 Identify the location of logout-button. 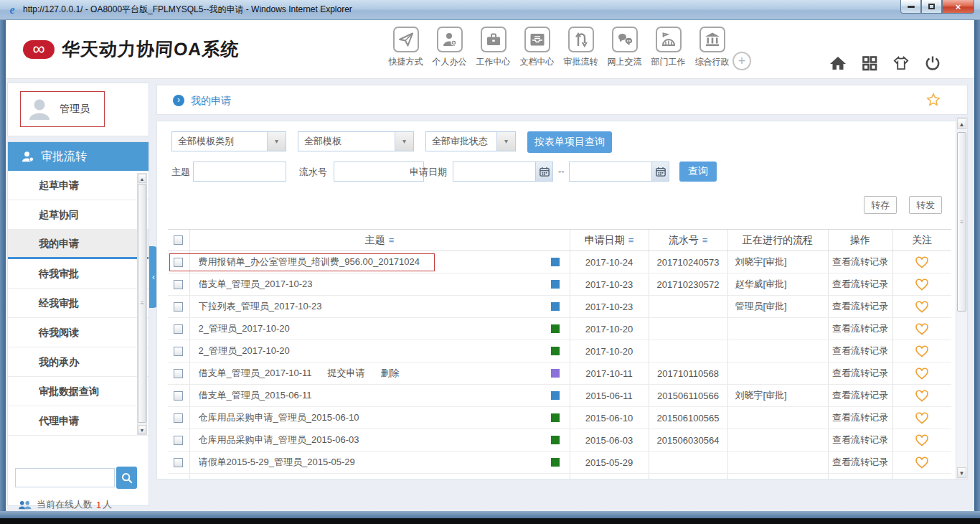
(933, 63).